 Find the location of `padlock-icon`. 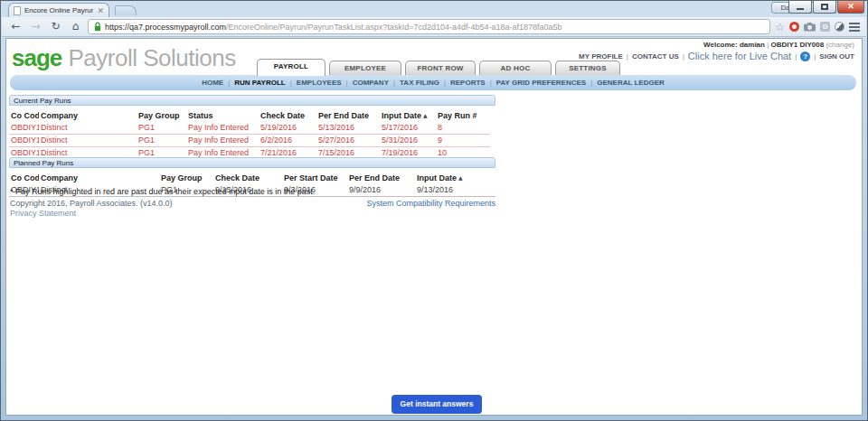

padlock-icon is located at coordinates (98, 27).